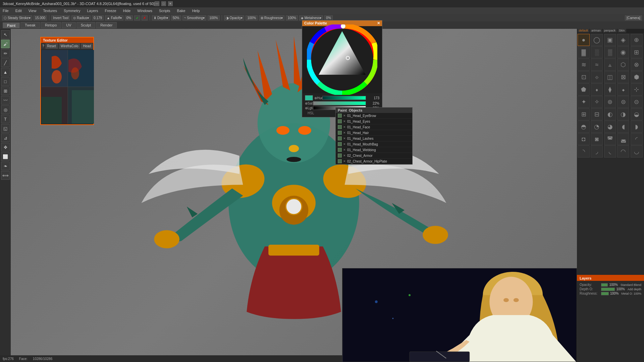 The image size is (644, 362). What do you see at coordinates (597, 77) in the screenshot?
I see `brush-16: ⟐` at bounding box center [597, 77].